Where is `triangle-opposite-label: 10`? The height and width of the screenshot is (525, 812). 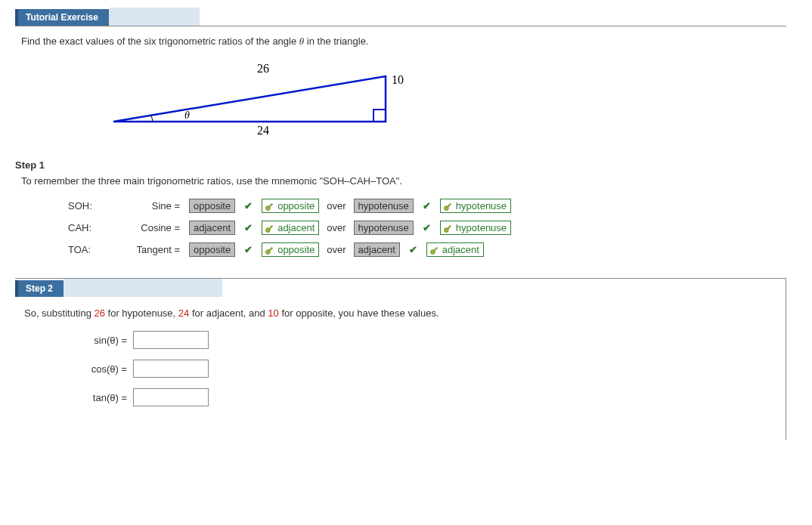
triangle-opposite-label: 10 is located at coordinates (398, 80).